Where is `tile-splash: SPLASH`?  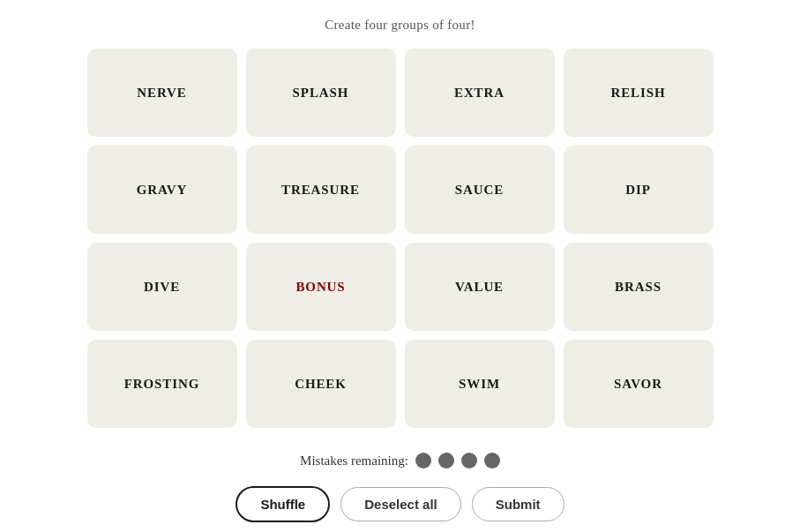 tile-splash: SPLASH is located at coordinates (321, 93).